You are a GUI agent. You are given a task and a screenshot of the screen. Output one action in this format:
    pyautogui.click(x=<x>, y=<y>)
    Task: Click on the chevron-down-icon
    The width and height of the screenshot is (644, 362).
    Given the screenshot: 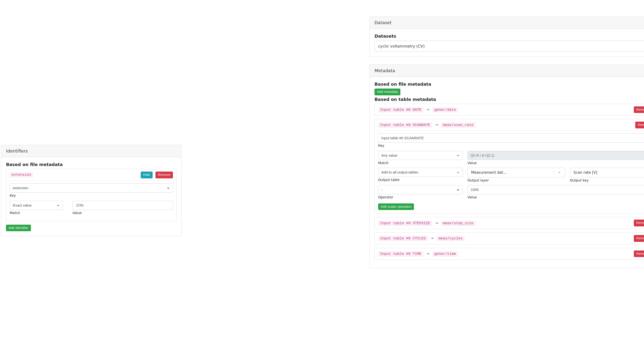 What is the action you would take?
    pyautogui.click(x=560, y=172)
    